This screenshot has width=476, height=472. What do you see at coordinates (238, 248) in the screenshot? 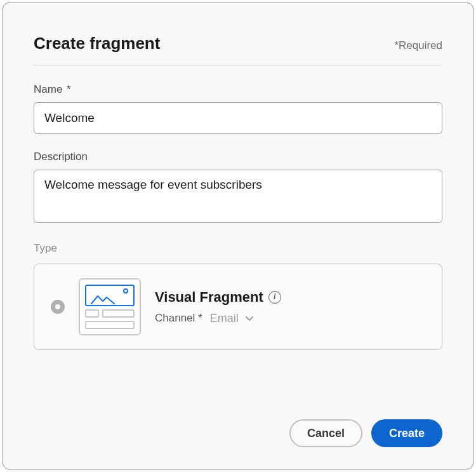
I see `type-label: Type` at bounding box center [238, 248].